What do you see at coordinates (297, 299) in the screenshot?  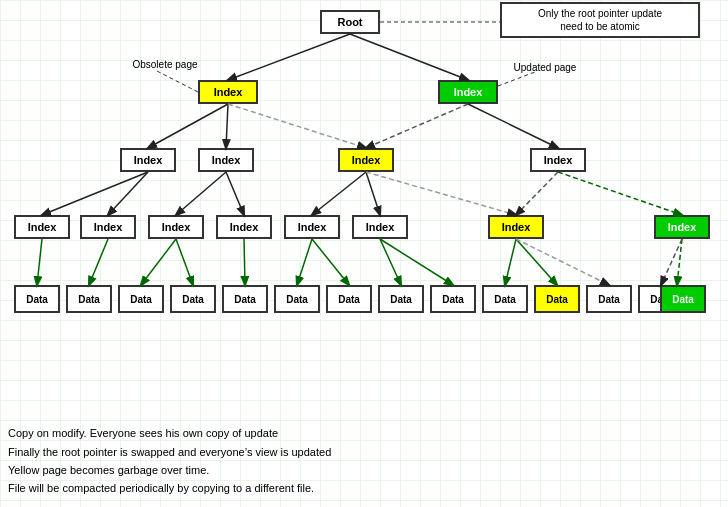 I see `node-data-6: Data` at bounding box center [297, 299].